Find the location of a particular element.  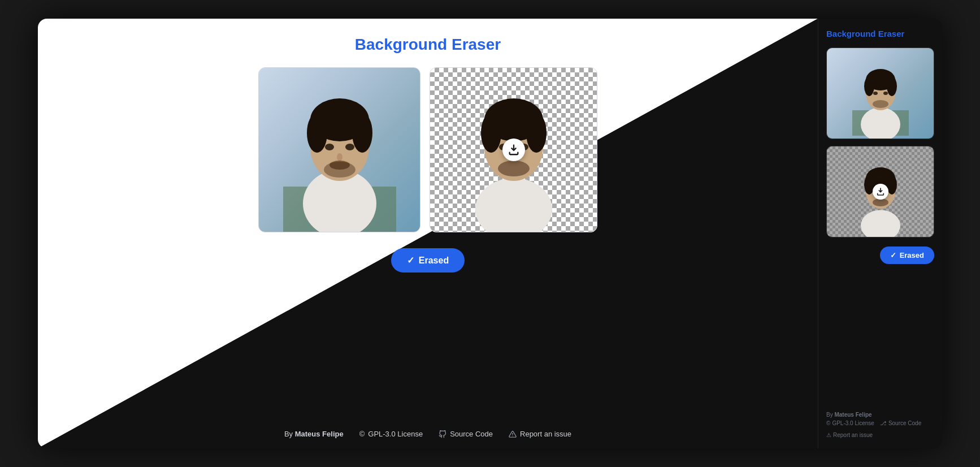

mini-download-cursor is located at coordinates (881, 192).